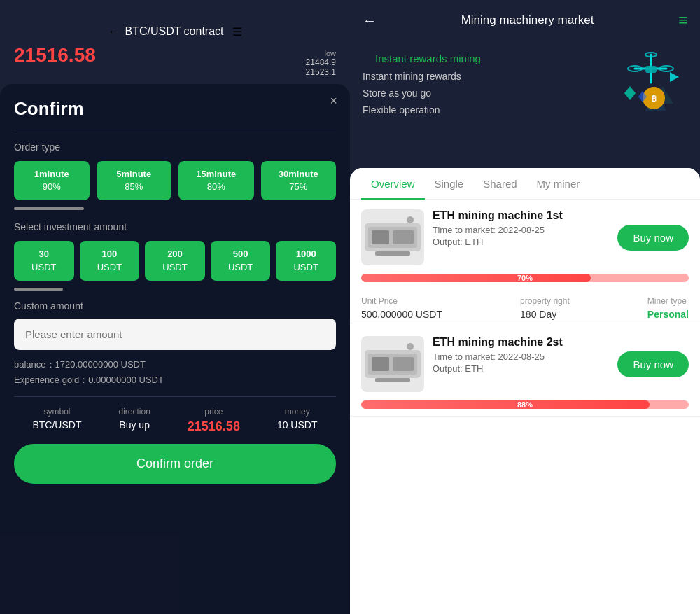 The height and width of the screenshot is (614, 700). I want to click on close-icon: ×, so click(333, 101).